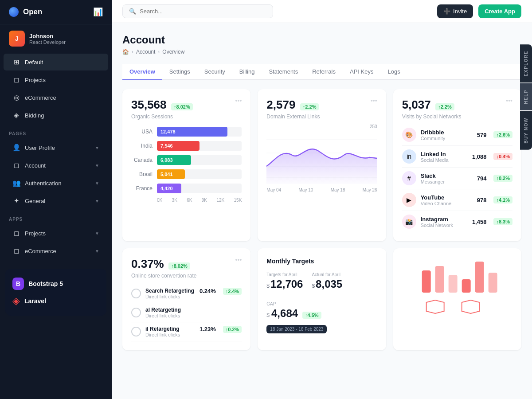 The image size is (532, 399). I want to click on social-row-youtube: ▶ YouTube Video Channel 978 ↑4.1%, so click(458, 200).